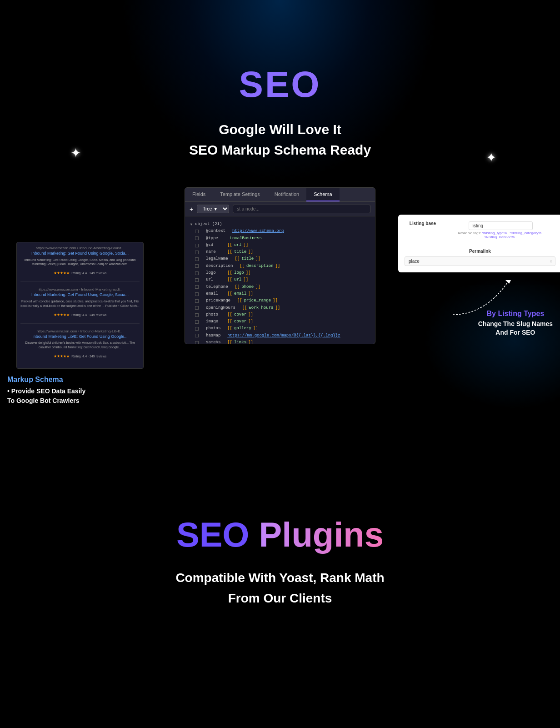 The width and height of the screenshot is (560, 728). I want to click on plugins-subtitle: Compatible With Yoast, Rank Math From Ou…, so click(280, 588).